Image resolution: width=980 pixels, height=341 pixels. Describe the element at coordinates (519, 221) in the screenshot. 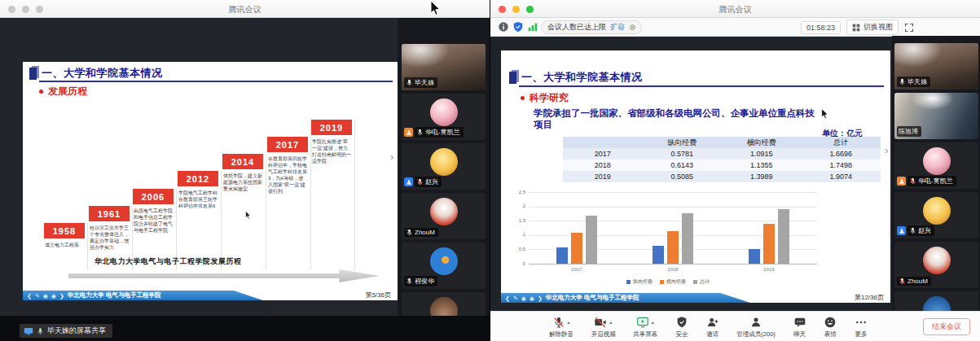

I see `y-tick-label: 1.5` at that location.